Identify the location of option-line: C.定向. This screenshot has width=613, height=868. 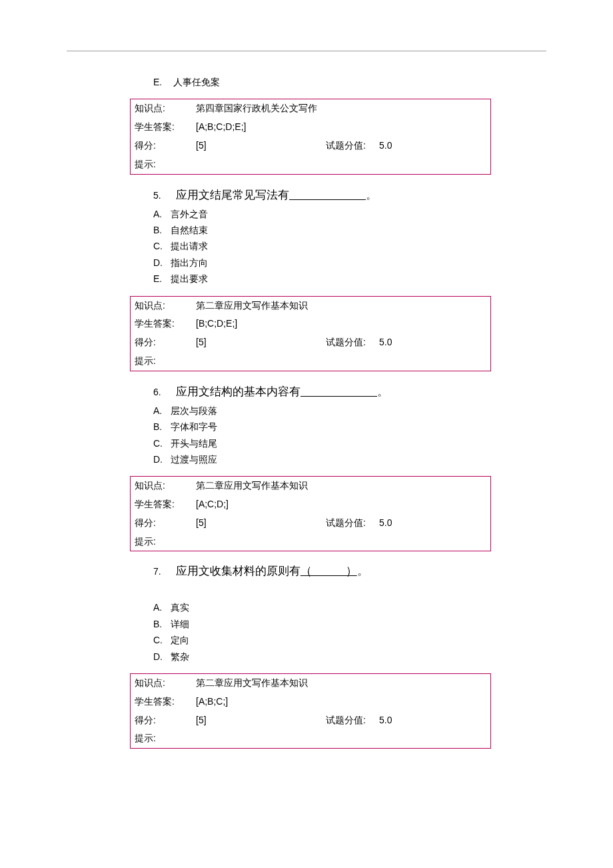
(350, 640).